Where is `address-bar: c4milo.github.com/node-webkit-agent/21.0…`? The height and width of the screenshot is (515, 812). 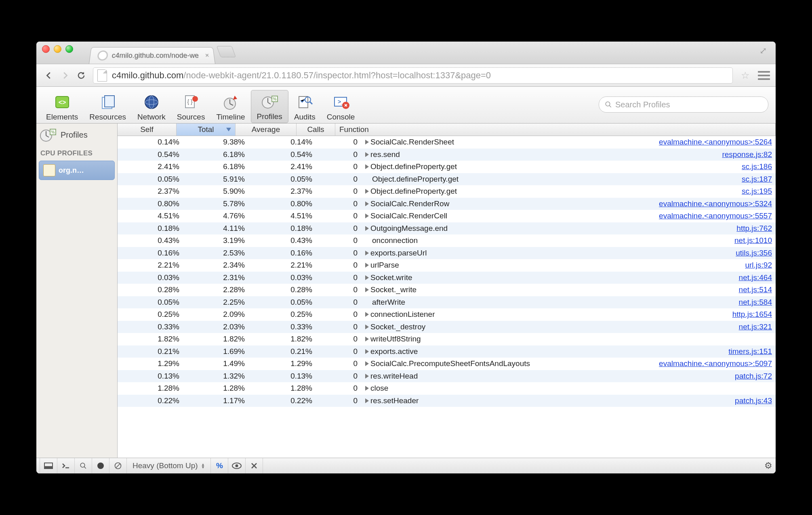 address-bar: c4milo.github.com/node-webkit-agent/21.0… is located at coordinates (413, 75).